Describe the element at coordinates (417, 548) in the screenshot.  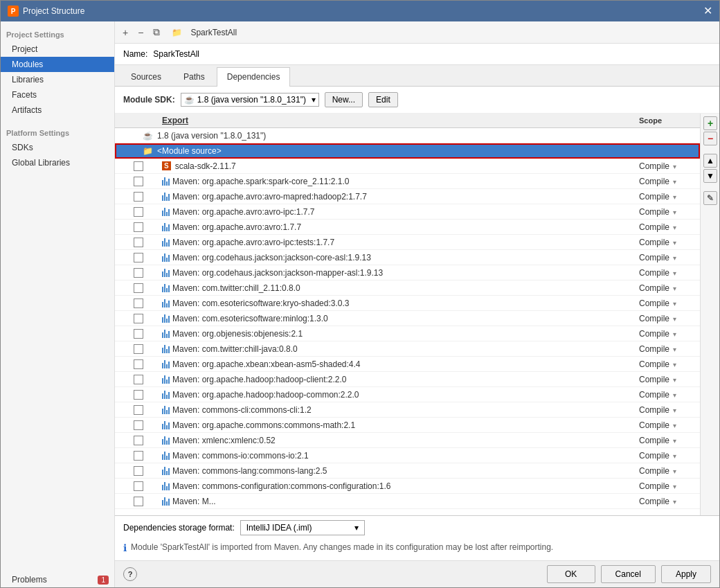
I see `warning-row: ℹ Module 'SparkTestAll' is imported from…` at that location.